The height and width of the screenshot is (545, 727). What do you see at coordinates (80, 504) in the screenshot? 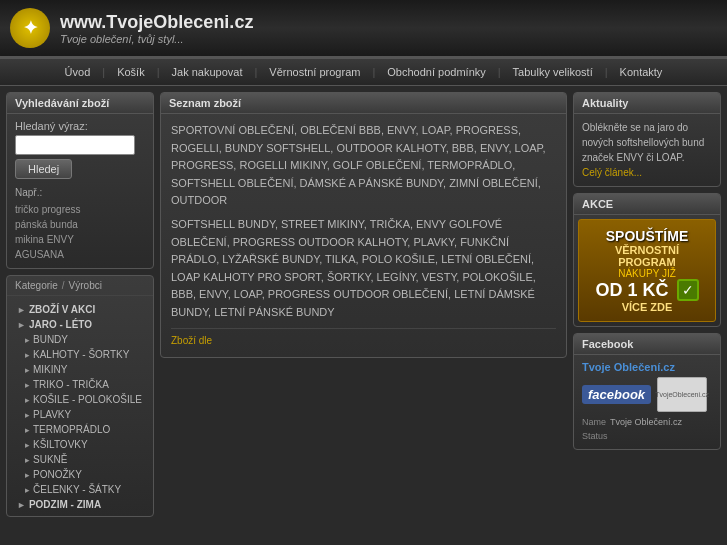
I see `cat-podzim-zima: ► PODZIM - ZIMA` at bounding box center [80, 504].